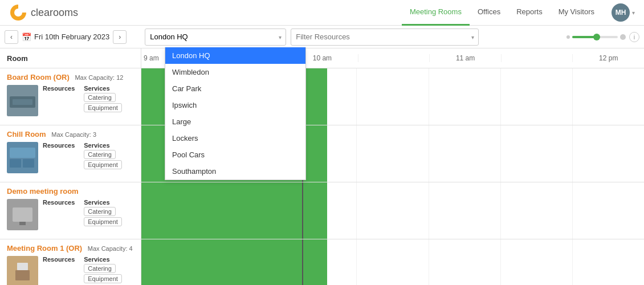 This screenshot has width=644, height=285. What do you see at coordinates (26, 37) in the screenshot?
I see `calendar-icon: 📅` at bounding box center [26, 37].